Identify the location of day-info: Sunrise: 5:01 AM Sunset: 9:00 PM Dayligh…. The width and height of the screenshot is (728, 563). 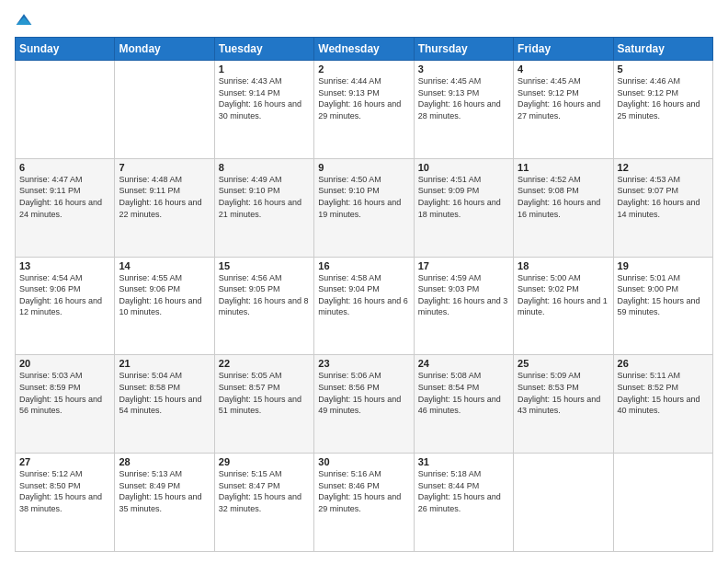
(664, 295).